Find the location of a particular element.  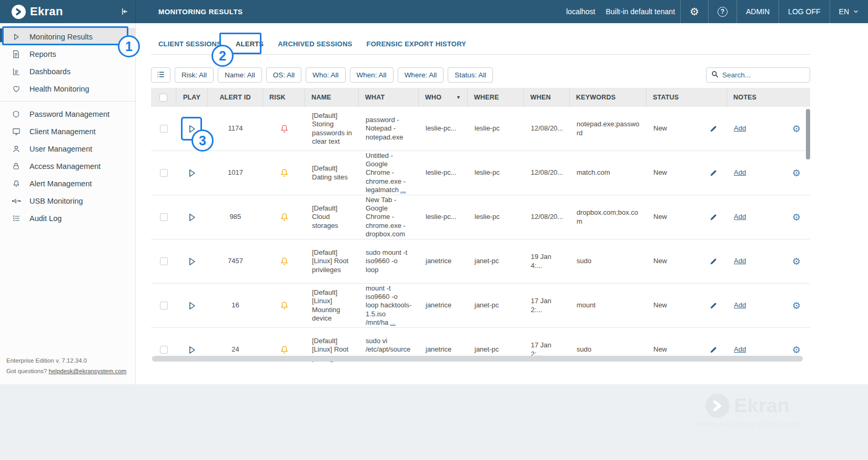

col-risk: RISK is located at coordinates (284, 97).